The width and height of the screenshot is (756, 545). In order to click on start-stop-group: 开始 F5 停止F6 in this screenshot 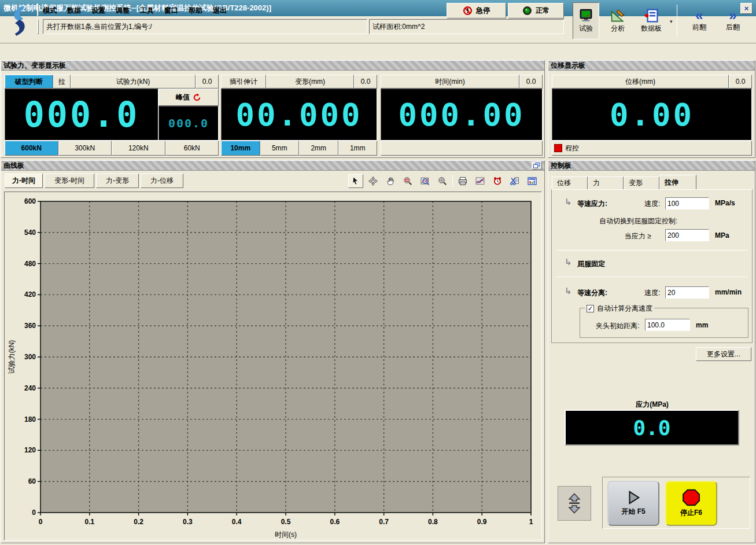, I will do `click(676, 503)`.